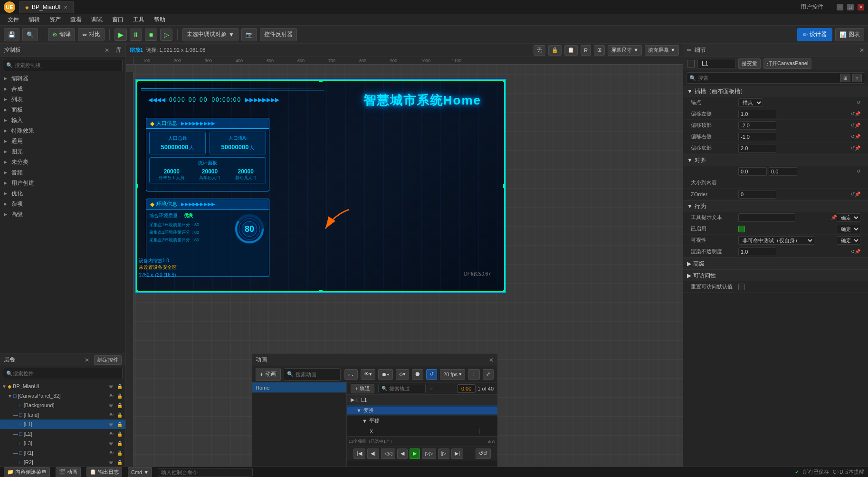 The width and height of the screenshot is (868, 477). I want to click on save-btn: 💾, so click(11, 35).